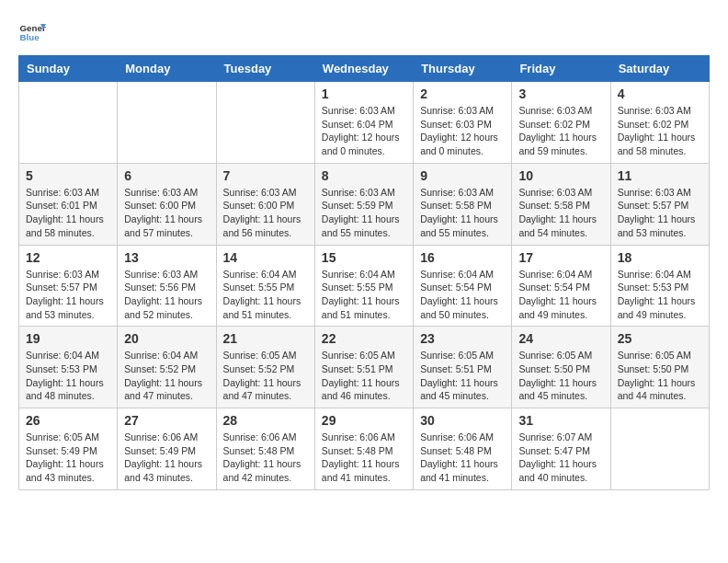 The height and width of the screenshot is (563, 728). What do you see at coordinates (660, 258) in the screenshot?
I see `day-number: 18` at bounding box center [660, 258].